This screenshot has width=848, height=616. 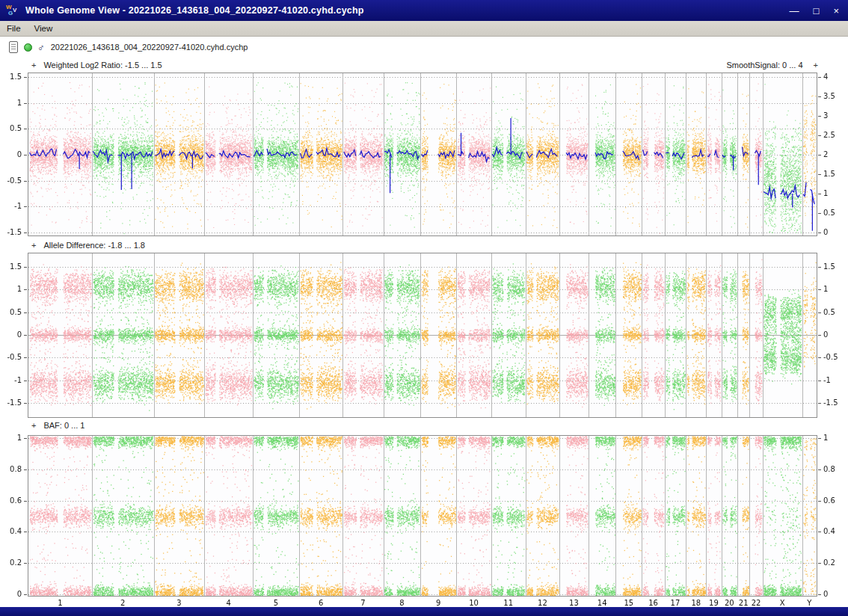 What do you see at coordinates (13, 28) in the screenshot?
I see `menu-file: File` at bounding box center [13, 28].